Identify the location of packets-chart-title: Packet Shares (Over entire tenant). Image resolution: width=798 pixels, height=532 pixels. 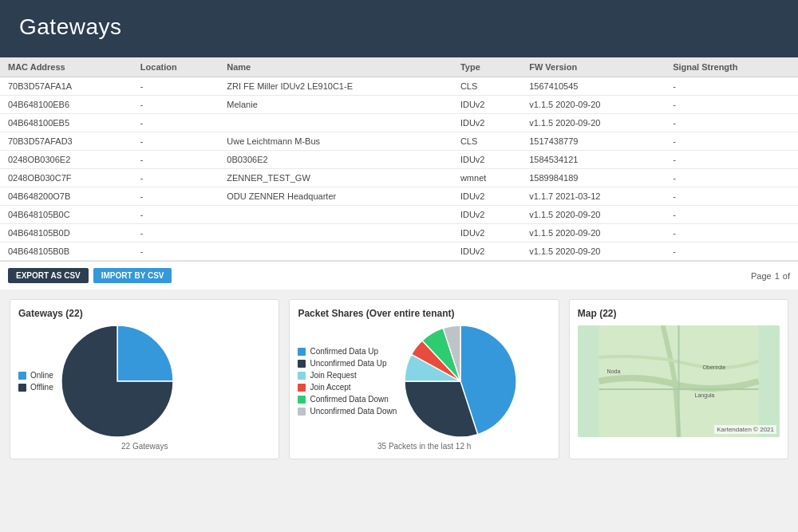
(424, 313).